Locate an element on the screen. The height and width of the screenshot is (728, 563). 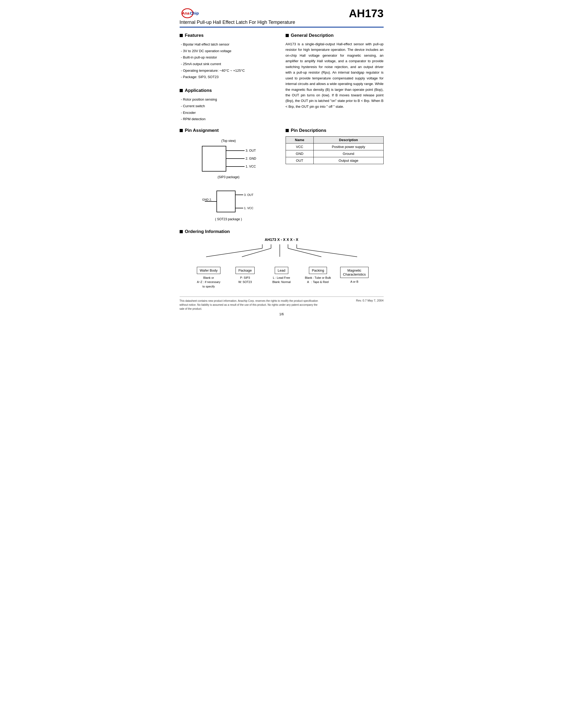
app-item: Current switch is located at coordinates (229, 106).